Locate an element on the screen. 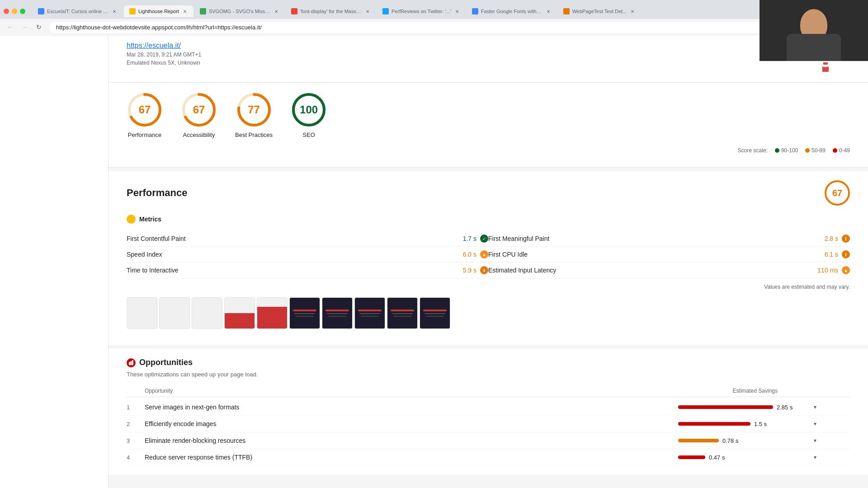 This screenshot has height=488, width=868. fullscreen-window-button is located at coordinates (23, 11).